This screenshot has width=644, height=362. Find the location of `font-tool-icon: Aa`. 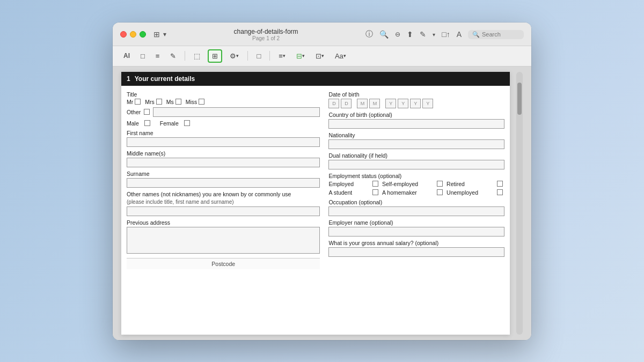

font-tool-icon: Aa is located at coordinates (339, 56).